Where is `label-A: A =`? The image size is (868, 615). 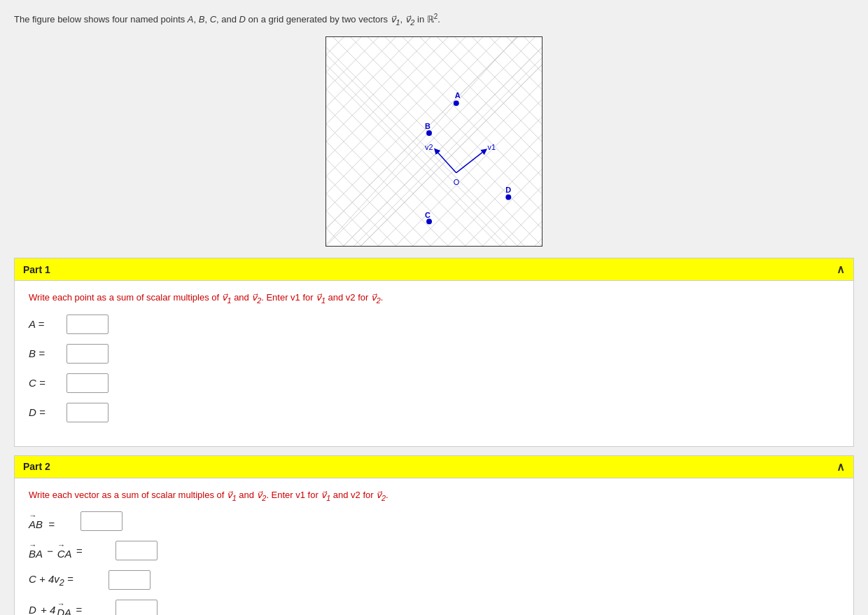 label-A: A = is located at coordinates (46, 324).